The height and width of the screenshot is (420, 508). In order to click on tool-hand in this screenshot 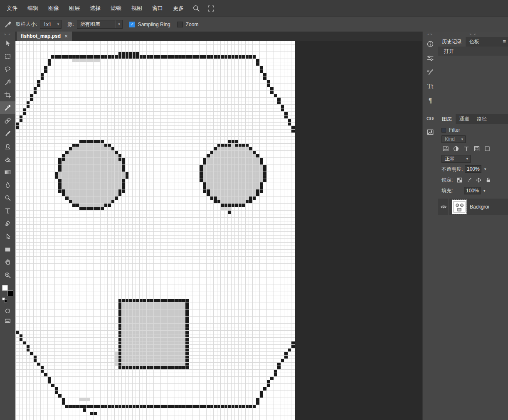, I will do `click(7, 263)`.